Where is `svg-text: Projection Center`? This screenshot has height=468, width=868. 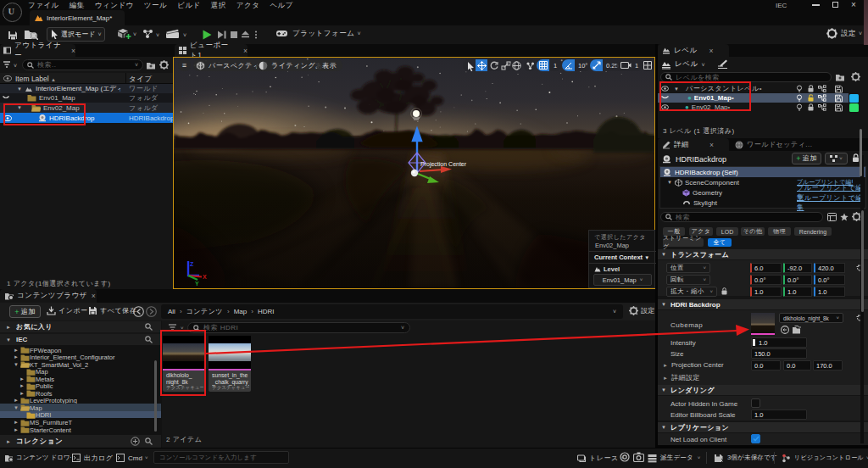
svg-text: Projection Center is located at coordinates (444, 164).